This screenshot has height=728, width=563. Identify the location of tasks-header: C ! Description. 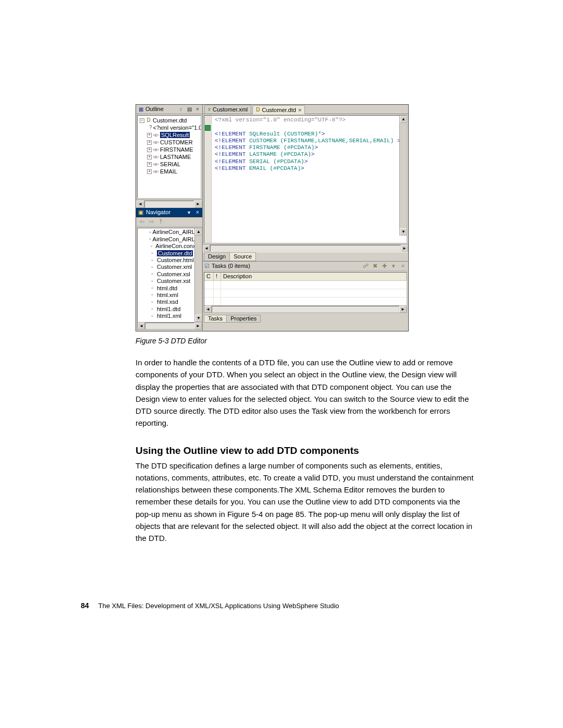
(305, 277).